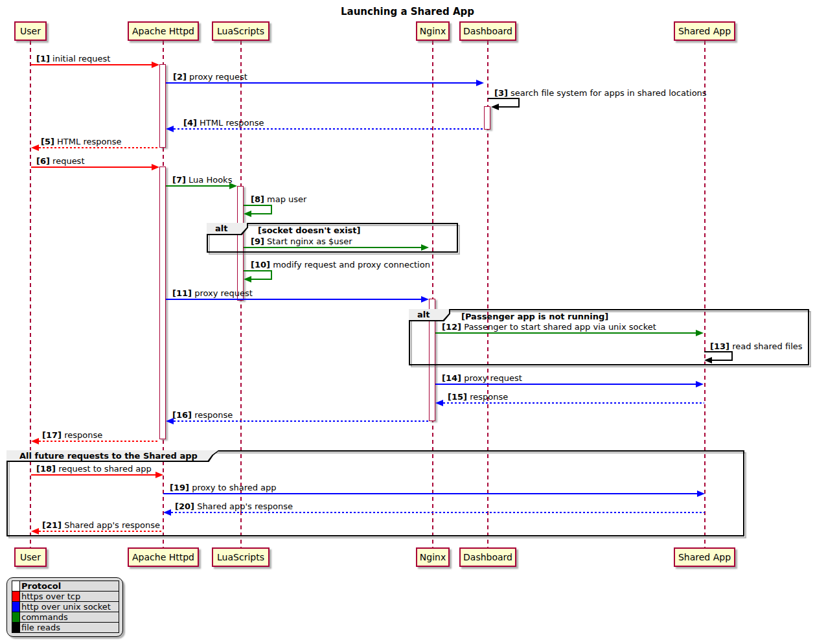 Image resolution: width=815 pixels, height=644 pixels. I want to click on legend-swatch-green, so click(16, 617).